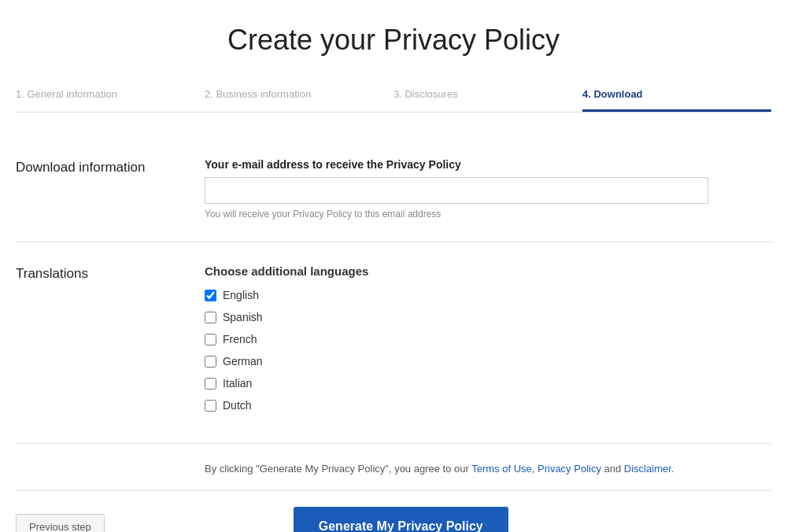 Image resolution: width=787 pixels, height=532 pixels. What do you see at coordinates (488, 295) in the screenshot?
I see `language-english: English` at bounding box center [488, 295].